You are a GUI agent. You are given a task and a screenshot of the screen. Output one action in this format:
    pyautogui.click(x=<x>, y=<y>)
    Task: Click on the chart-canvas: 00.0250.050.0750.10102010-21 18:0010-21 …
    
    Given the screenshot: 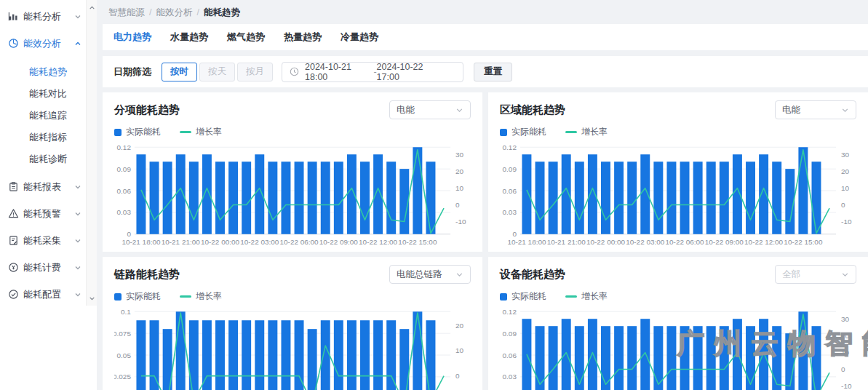 What is the action you would take?
    pyautogui.click(x=292, y=348)
    